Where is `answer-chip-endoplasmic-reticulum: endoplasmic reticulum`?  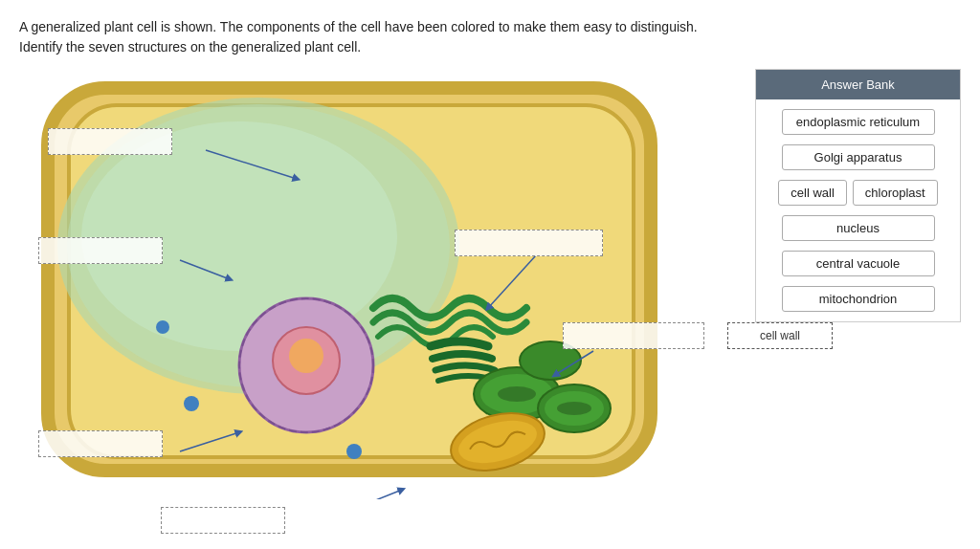 answer-chip-endoplasmic-reticulum: endoplasmic reticulum is located at coordinates (858, 122).